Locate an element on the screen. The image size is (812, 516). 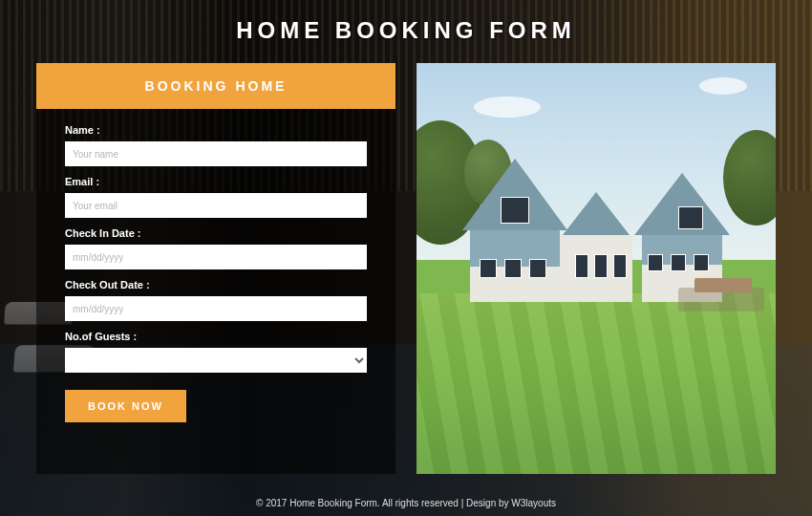
checkin-field-group: Check In Date : is located at coordinates (216, 248).